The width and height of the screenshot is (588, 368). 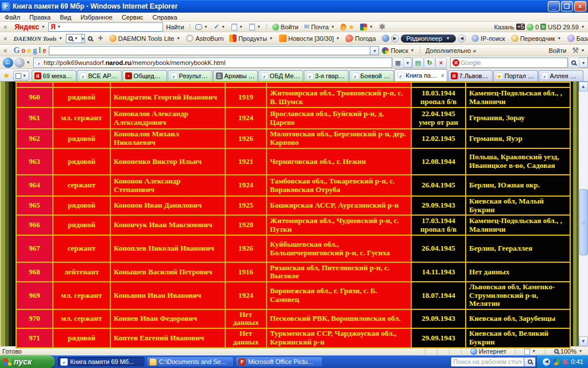 I want to click on history-dropdown: ▾, so click(x=28, y=62).